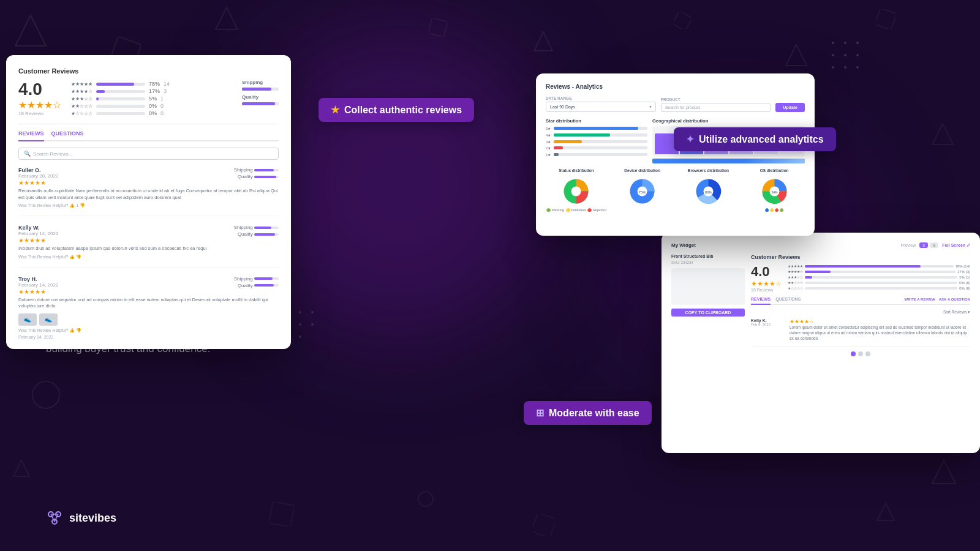 The width and height of the screenshot is (980, 551). I want to click on review-text-2: Incidunt dius ad voluptatem aaspa Ipsum …, so click(148, 249).